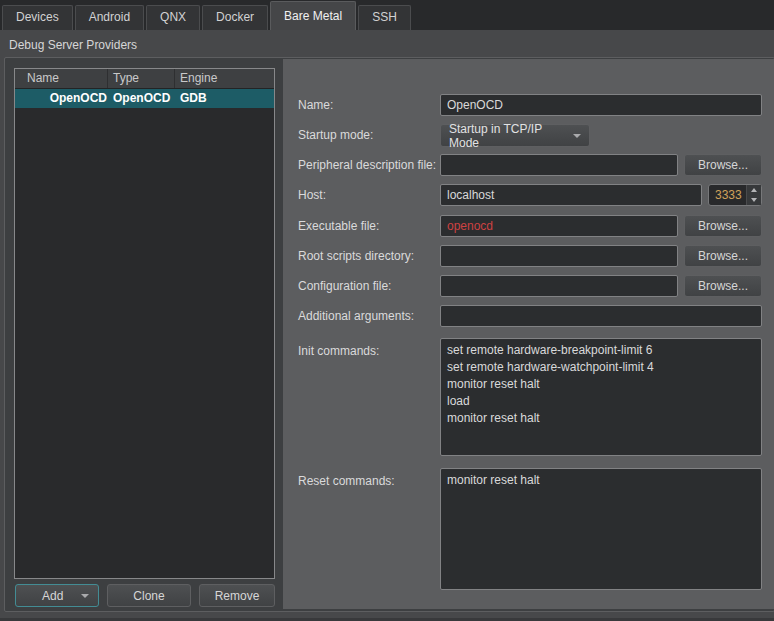 This screenshot has height=621, width=774. Describe the element at coordinates (384, 18) in the screenshot. I see `tab-ssh: SSH` at that location.